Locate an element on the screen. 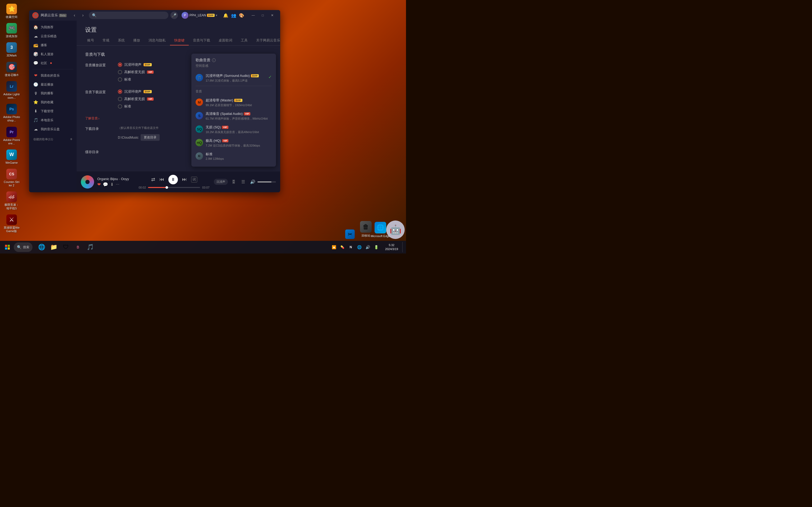 The image size is (812, 507). sidebar-item-download: ⬇ 下载管理 is located at coordinates (53, 111).